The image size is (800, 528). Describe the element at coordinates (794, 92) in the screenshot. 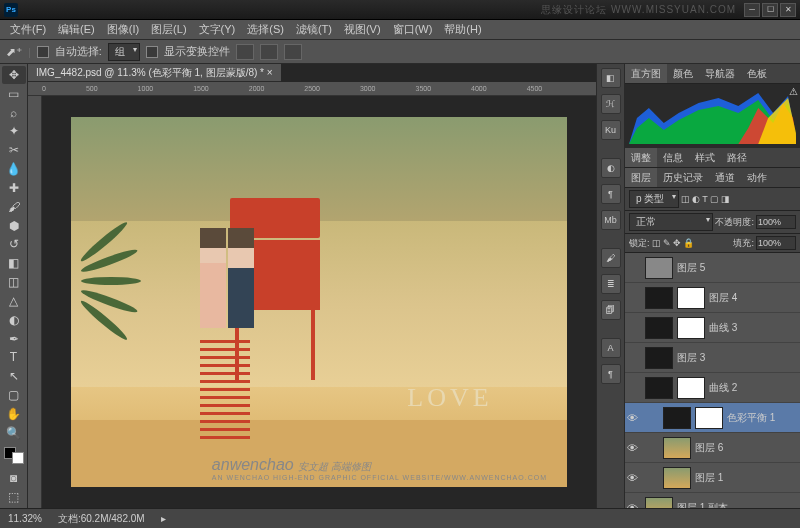

I see `histogram-warning-icon: ⚠` at that location.